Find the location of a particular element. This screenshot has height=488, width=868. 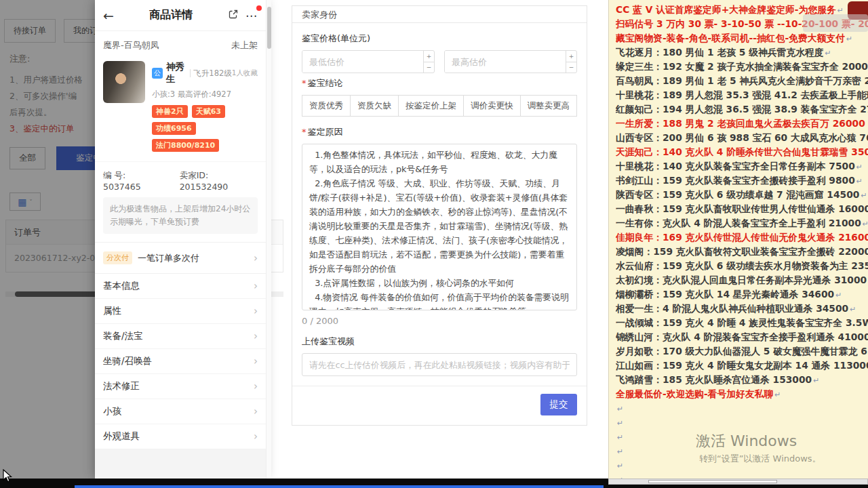

max-price-input is located at coordinates (505, 62).